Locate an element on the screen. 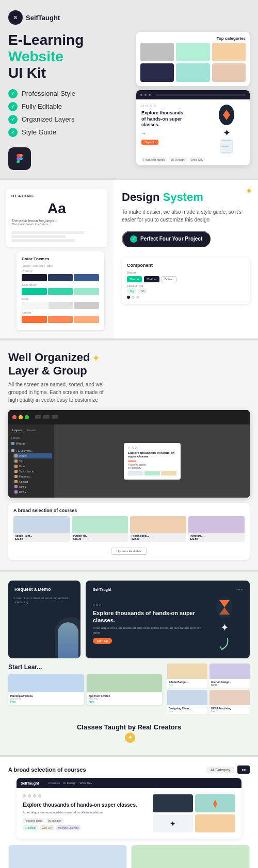  all-courses-grid: How to Paint From Beginner to Master - P… is located at coordinates (129, 856).